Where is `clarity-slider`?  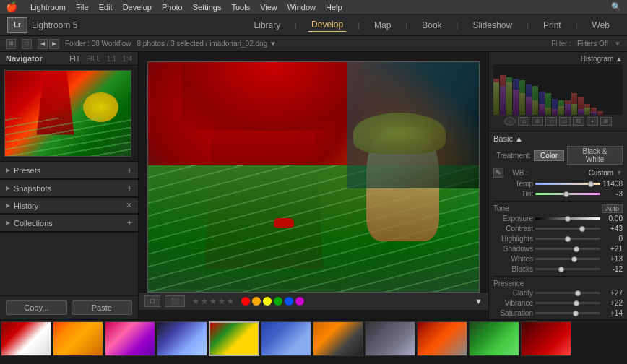
clarity-slider is located at coordinates (568, 293).